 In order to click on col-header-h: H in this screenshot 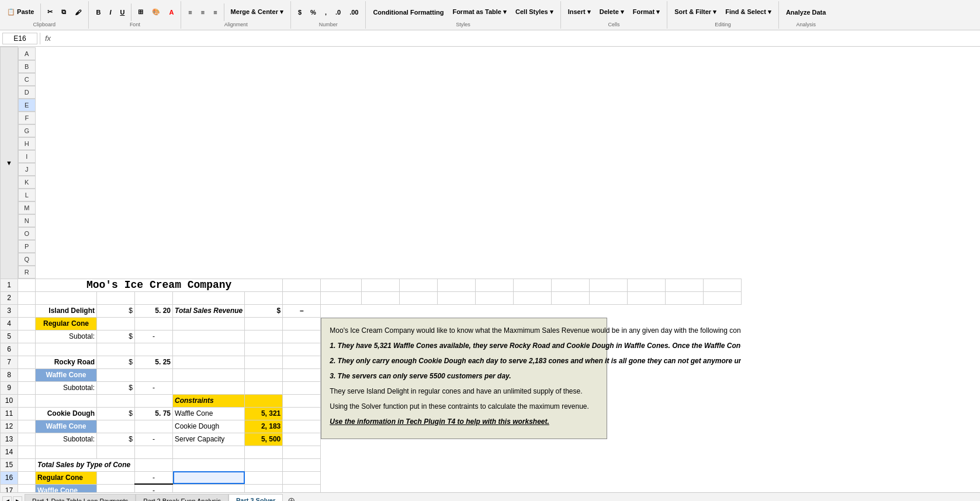, I will do `click(27, 144)`.